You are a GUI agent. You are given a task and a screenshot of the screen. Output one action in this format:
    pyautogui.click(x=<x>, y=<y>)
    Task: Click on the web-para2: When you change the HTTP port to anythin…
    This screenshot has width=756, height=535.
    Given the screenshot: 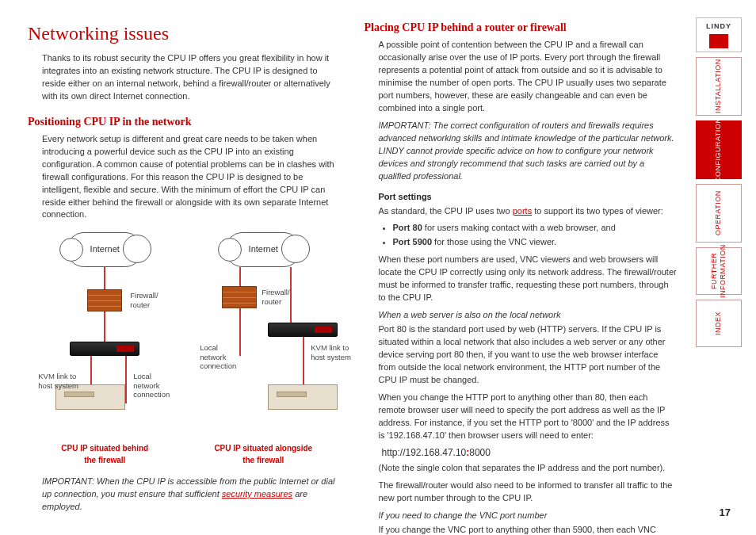 What is the action you would take?
    pyautogui.click(x=528, y=417)
    